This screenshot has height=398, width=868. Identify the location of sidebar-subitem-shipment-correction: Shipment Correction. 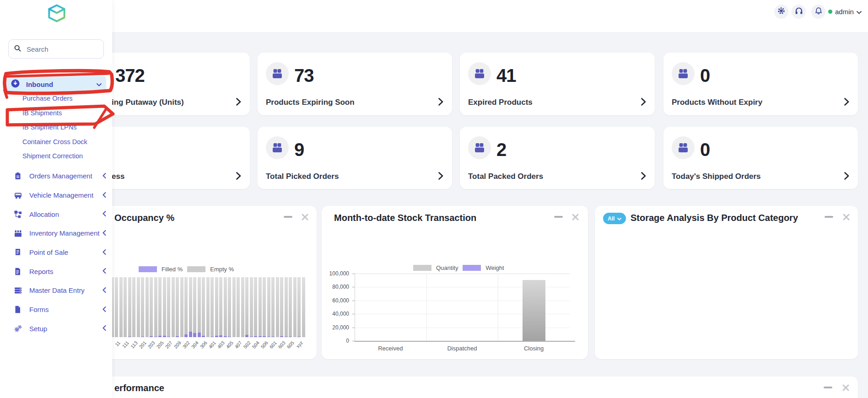
(55, 156).